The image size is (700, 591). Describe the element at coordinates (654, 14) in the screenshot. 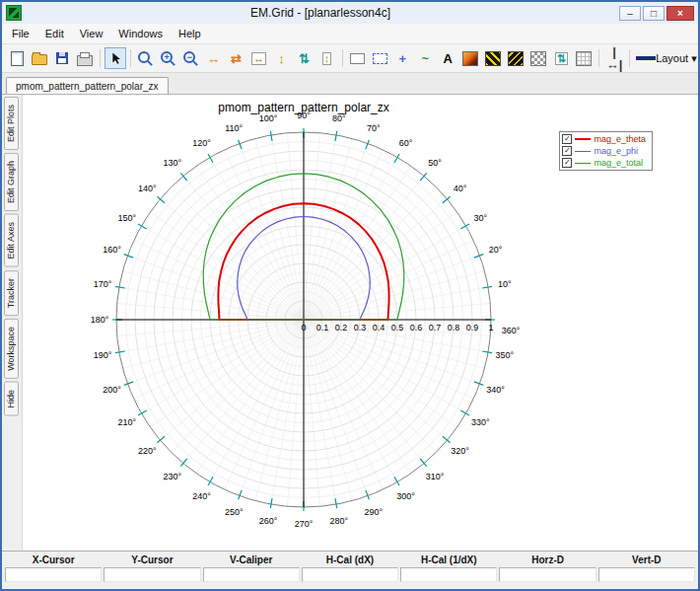

I see `maximize-button: □` at that location.